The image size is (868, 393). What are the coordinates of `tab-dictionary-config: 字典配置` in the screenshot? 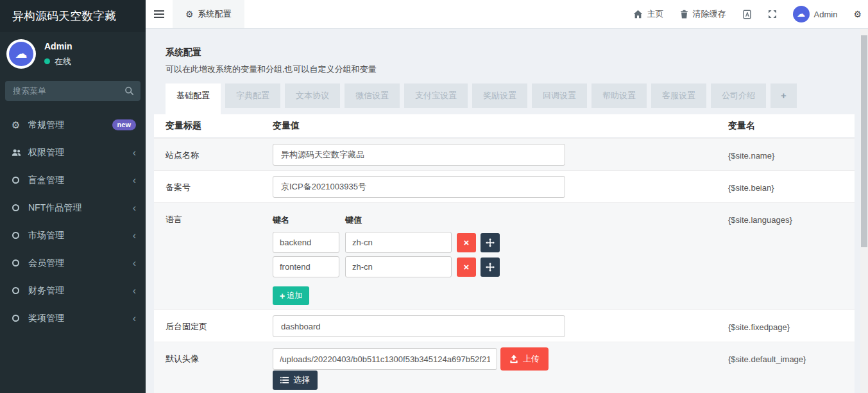 It's located at (253, 96).